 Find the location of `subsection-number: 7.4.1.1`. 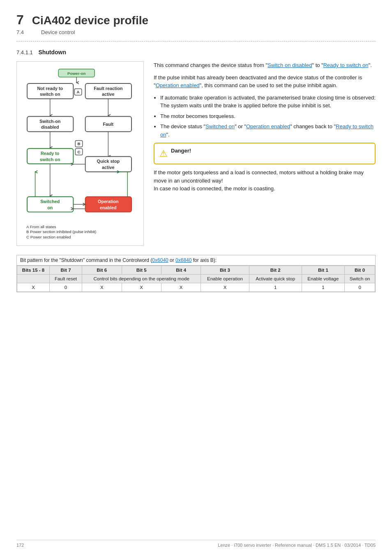

subsection-number: 7.4.1.1 is located at coordinates (25, 53).